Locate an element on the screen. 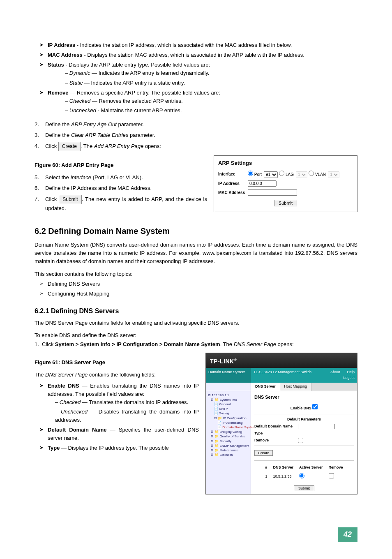  tree-ip-addressing: 📄 IP Addressing is located at coordinates (228, 423).